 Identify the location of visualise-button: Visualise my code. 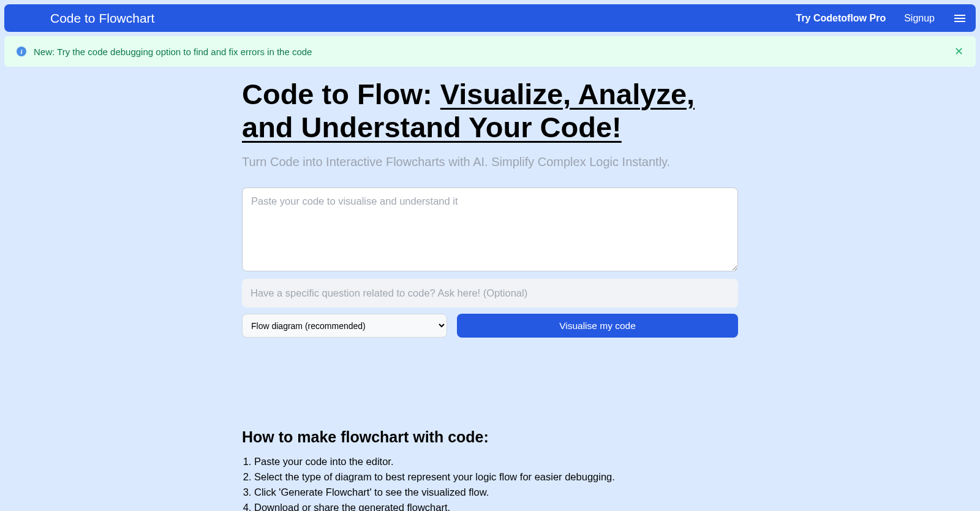
(598, 326).